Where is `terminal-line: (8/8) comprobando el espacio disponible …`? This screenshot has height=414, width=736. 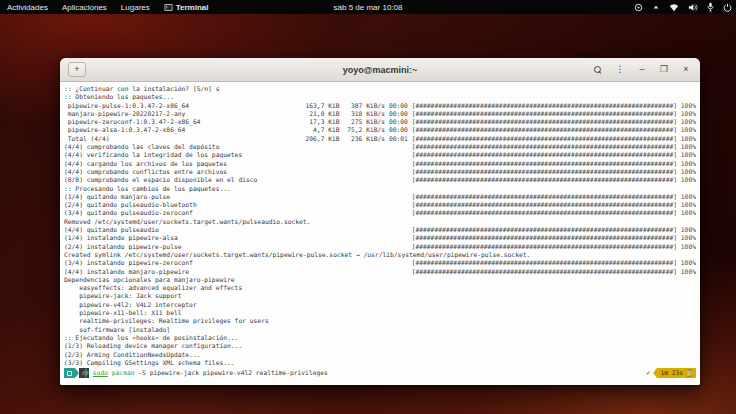 terminal-line: (8/8) comprobando el espacio disponible … is located at coordinates (380, 180).